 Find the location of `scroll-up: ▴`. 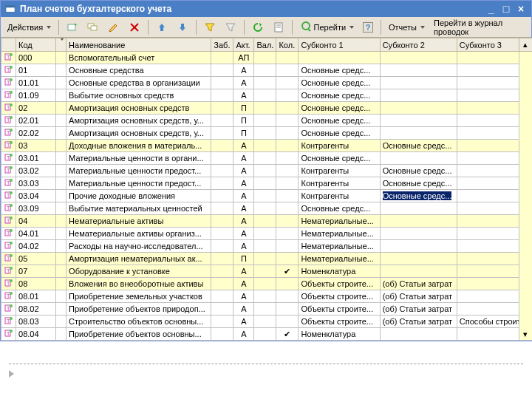

scroll-up: ▴ is located at coordinates (525, 45).